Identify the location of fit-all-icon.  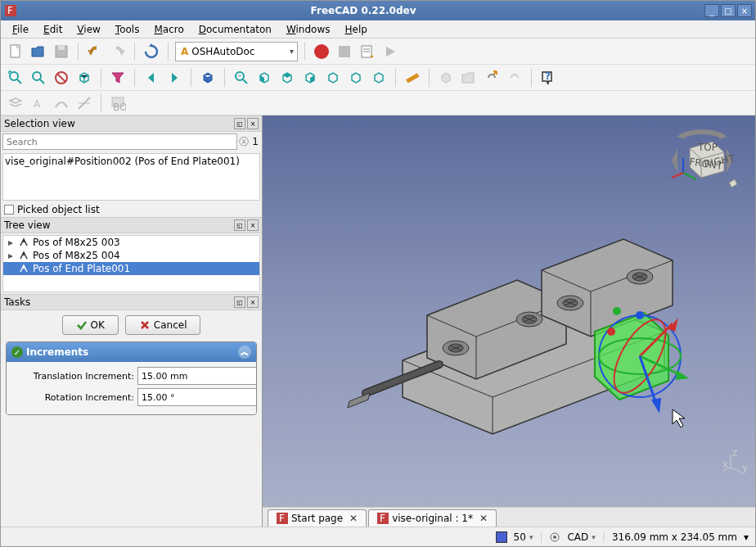
(16, 78).